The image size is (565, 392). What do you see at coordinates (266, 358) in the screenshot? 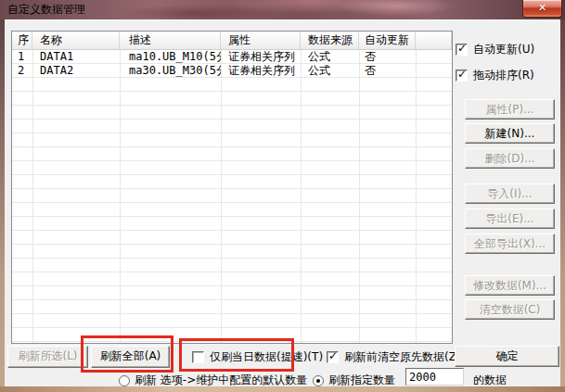
I see `checkbox-label: 仅刷当日数据(提速)(T)` at bounding box center [266, 358].